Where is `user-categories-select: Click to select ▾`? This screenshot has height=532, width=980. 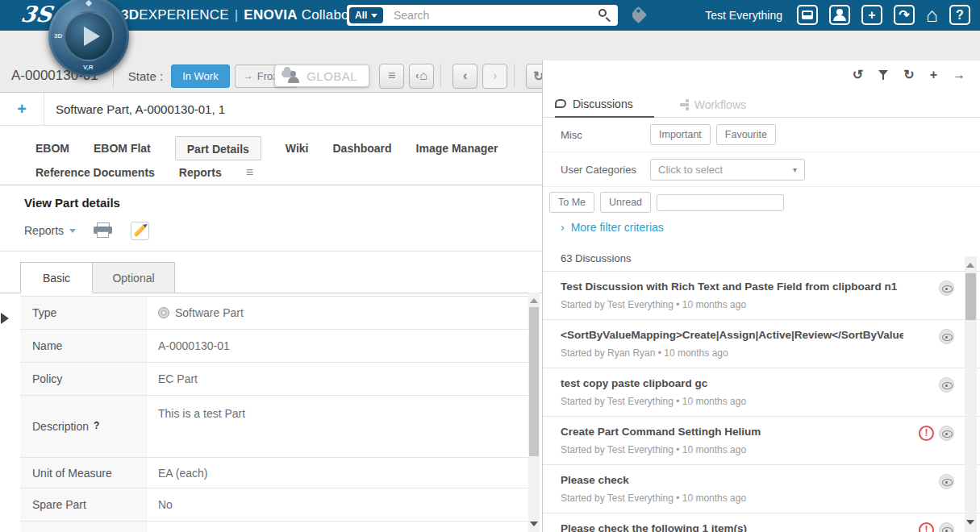
user-categories-select: Click to select ▾ is located at coordinates (728, 169).